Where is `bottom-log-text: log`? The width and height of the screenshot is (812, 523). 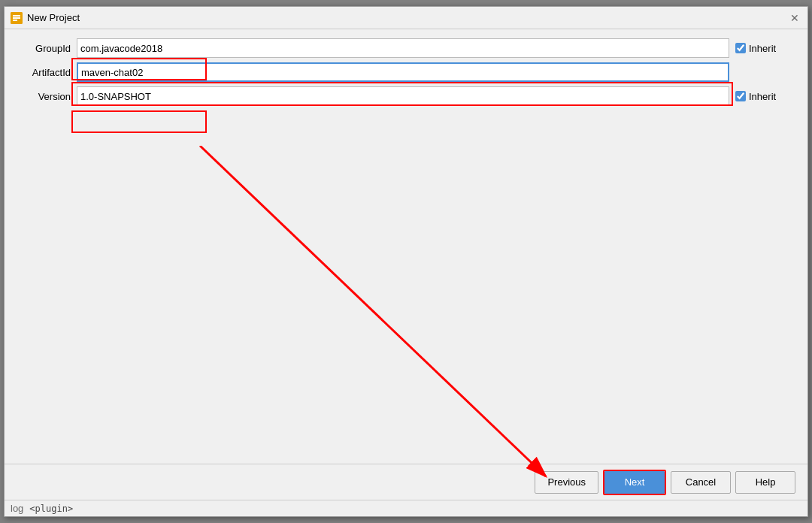
bottom-log-text: log is located at coordinates (17, 508).